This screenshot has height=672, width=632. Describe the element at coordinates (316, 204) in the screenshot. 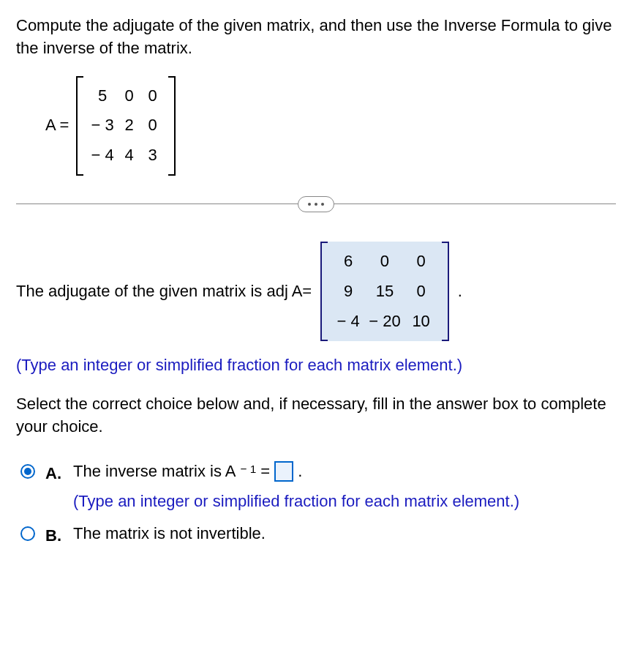

I see `expand-handle-icon` at that location.